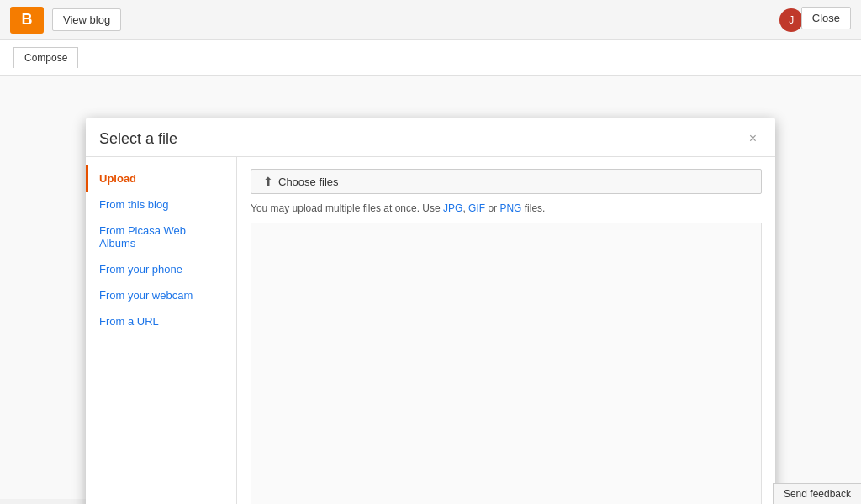 Image resolution: width=861 pixels, height=504 pixels. Describe the element at coordinates (753, 139) in the screenshot. I see `dialog-close-button: ×` at that location.